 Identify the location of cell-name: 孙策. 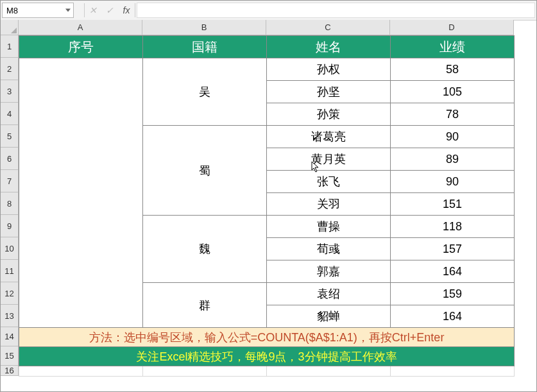
(328, 114).